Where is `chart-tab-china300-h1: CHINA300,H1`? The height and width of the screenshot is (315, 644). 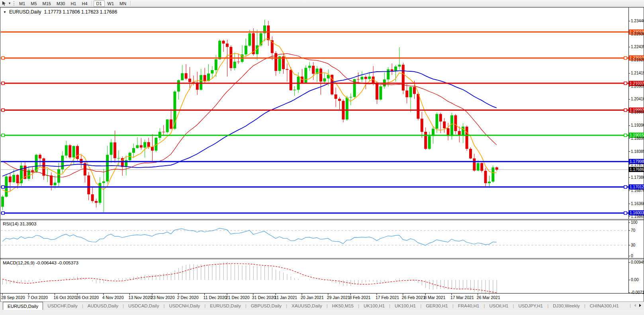 chart-tab-china300-h1: CHINA300,H1 is located at coordinates (605, 306).